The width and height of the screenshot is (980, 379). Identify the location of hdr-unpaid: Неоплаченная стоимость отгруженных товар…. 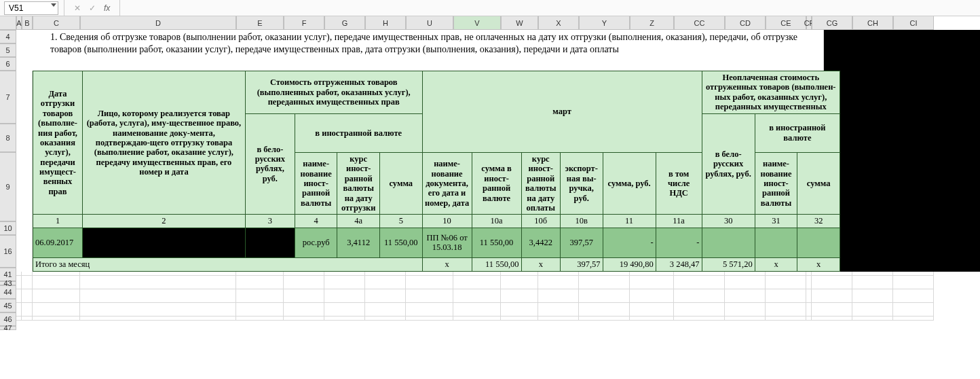
(771, 92).